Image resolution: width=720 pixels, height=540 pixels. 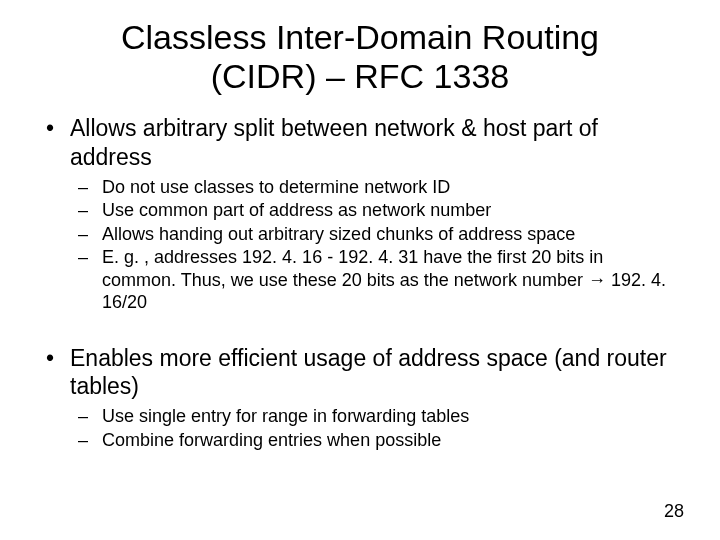 I want to click on bullet-2-sub-2: Combine forwarding entries when possible, so click(x=360, y=440).